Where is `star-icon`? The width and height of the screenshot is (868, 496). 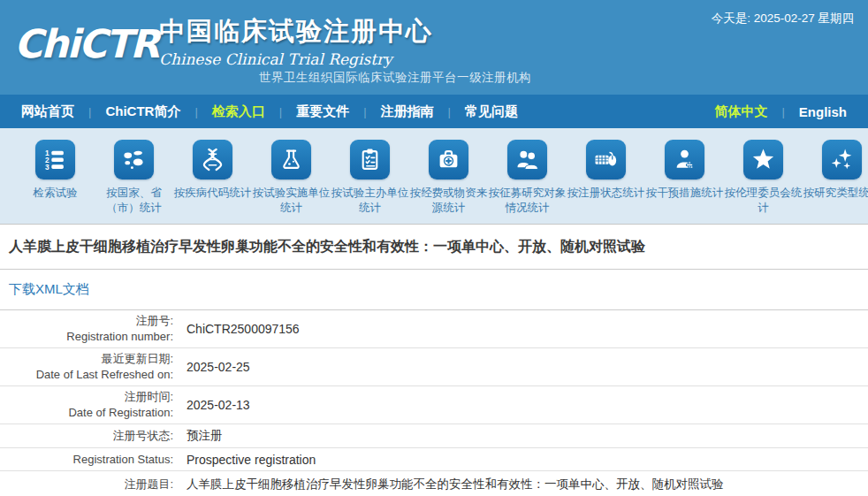
star-icon is located at coordinates (764, 159).